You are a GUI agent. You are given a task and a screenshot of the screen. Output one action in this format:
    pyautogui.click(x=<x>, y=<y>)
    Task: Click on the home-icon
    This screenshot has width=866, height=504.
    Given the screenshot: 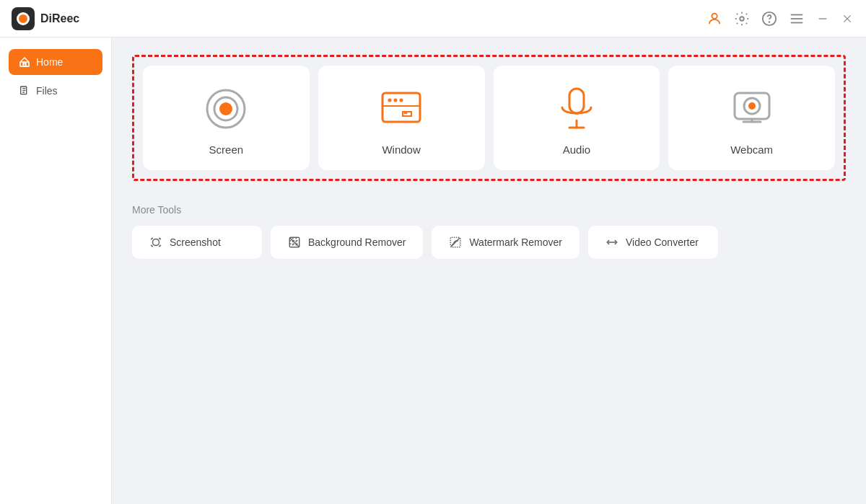 What is the action you would take?
    pyautogui.click(x=25, y=62)
    